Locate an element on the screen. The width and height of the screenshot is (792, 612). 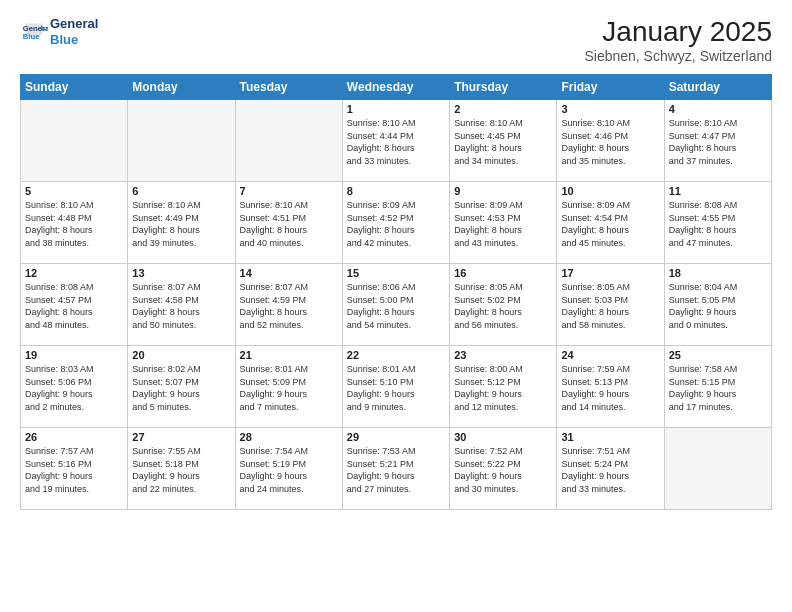
calendar-cell: 22Sunrise: 8:01 AM Sunset: 5:10 PM Dayli… is located at coordinates (396, 387).